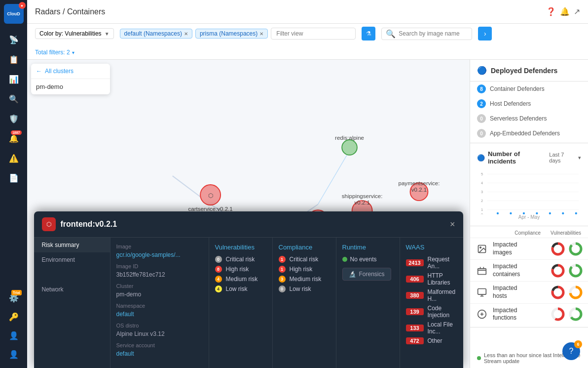 This screenshot has height=368, width=588. Describe the element at coordinates (14, 317) in the screenshot. I see `sidebar-item-key: 🔑` at that location.